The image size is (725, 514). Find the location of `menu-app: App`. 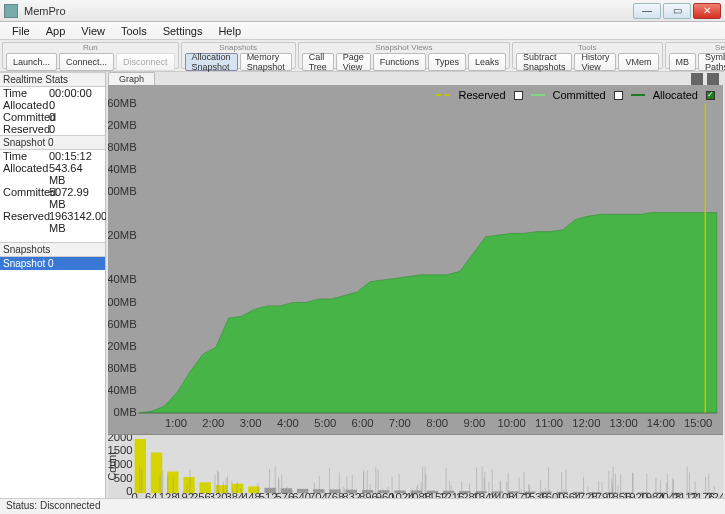

menu-app: App is located at coordinates (56, 31).